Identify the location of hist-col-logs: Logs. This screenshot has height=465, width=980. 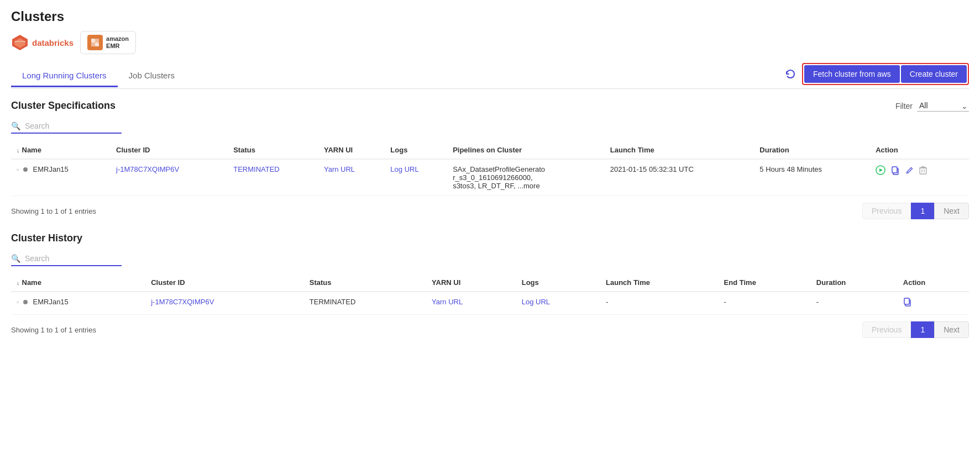
(558, 283).